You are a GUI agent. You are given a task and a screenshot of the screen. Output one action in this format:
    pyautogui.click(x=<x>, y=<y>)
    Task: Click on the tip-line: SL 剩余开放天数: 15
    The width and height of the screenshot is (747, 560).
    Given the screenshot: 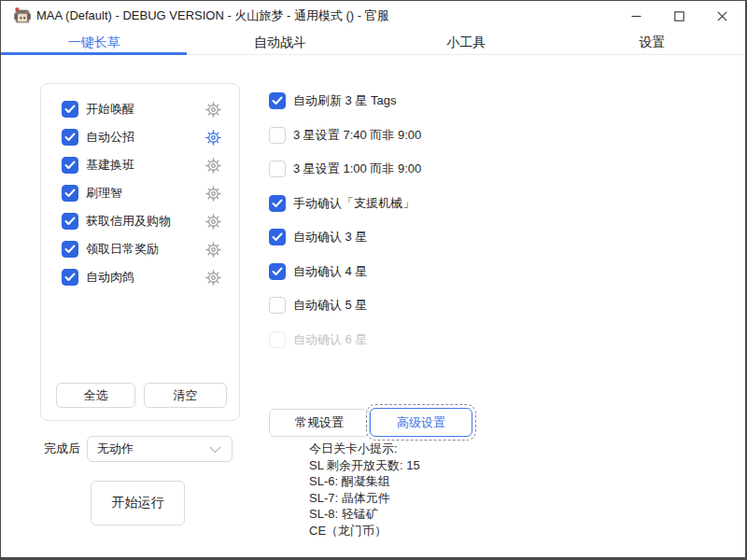 What is the action you would take?
    pyautogui.click(x=364, y=466)
    